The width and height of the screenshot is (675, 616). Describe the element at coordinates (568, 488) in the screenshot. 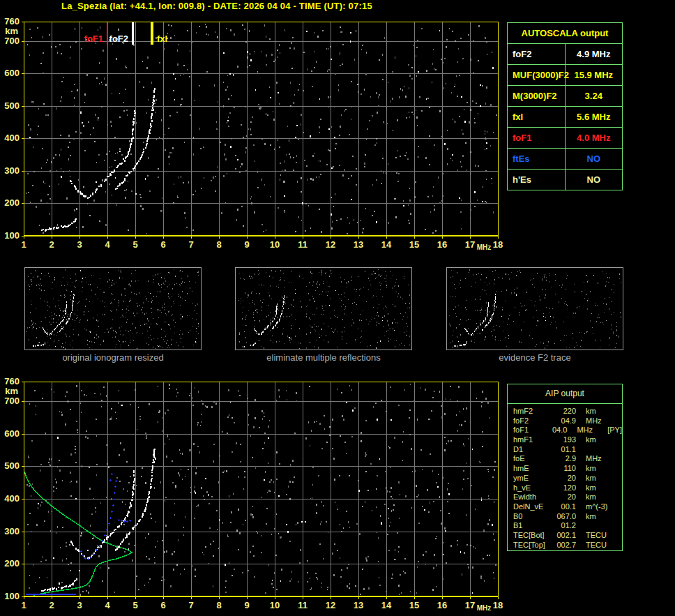

I see `aip-row-hvE: h_vE120km` at that location.